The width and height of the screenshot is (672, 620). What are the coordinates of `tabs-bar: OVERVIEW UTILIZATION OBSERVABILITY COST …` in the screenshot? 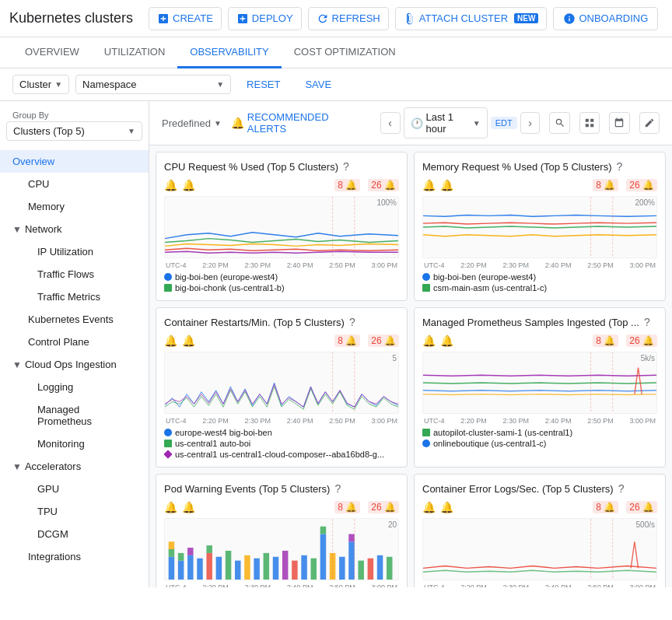 It's located at (336, 53).